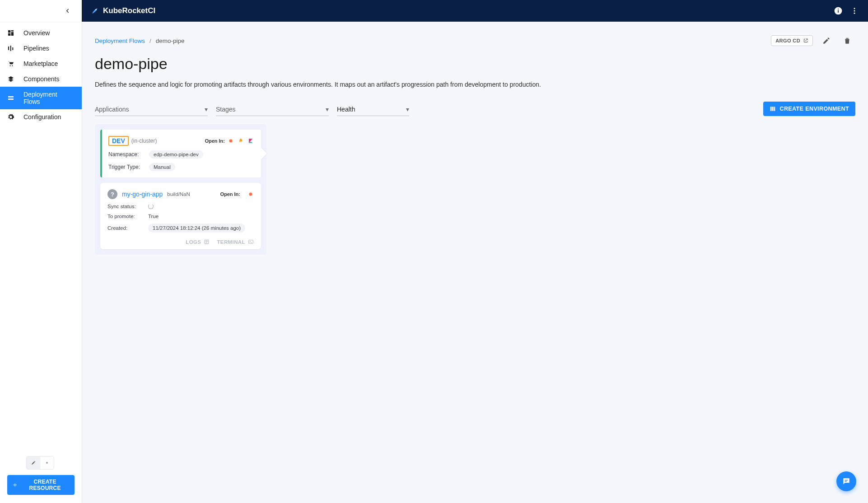  What do you see at coordinates (181, 190) in the screenshot?
I see `stage-container: DEV (in-cluster) Open In: Namespace: edp…` at bounding box center [181, 190].